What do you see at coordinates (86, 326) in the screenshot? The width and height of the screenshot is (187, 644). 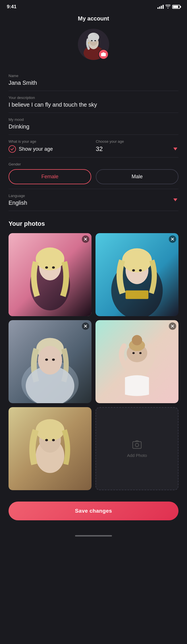 I see `photo-3-close` at bounding box center [86, 326].